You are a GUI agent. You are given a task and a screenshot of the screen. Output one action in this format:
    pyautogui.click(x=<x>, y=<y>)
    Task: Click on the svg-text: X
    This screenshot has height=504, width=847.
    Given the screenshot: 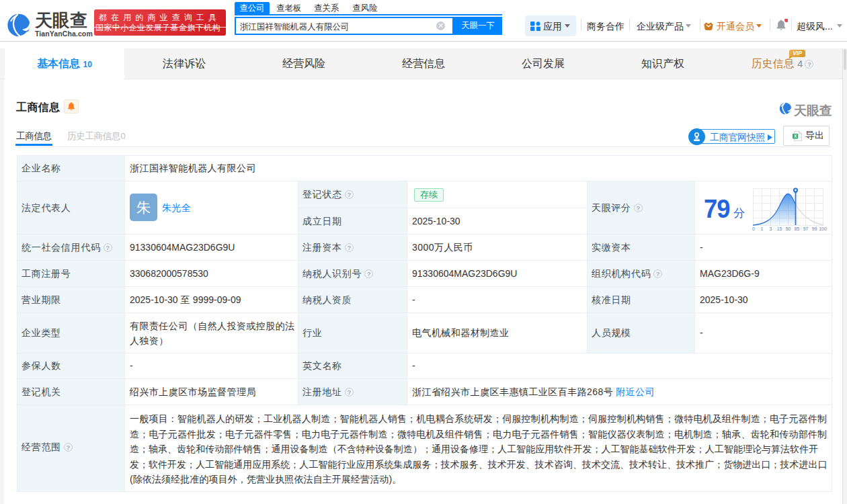 What is the action you would take?
    pyautogui.click(x=796, y=136)
    